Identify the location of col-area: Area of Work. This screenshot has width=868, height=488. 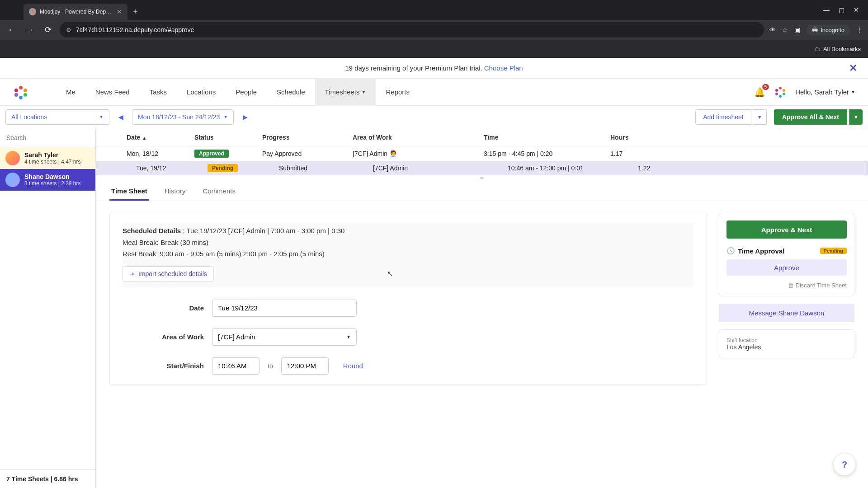
(415, 137).